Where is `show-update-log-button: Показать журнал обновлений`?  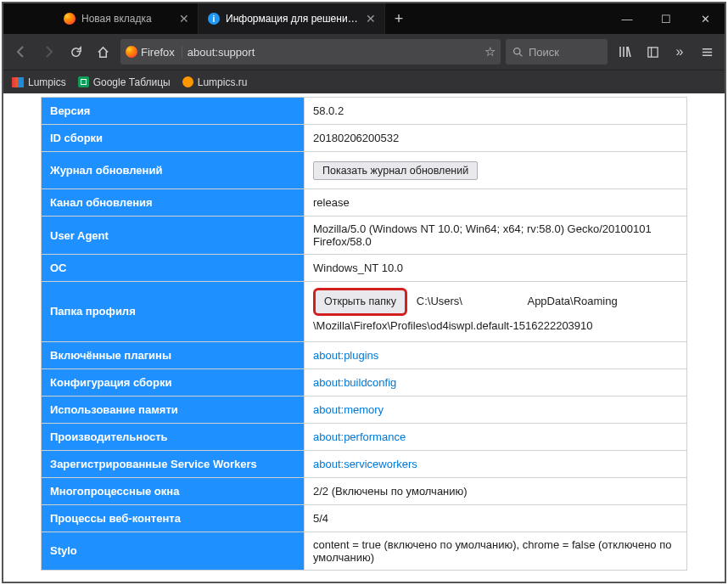
show-update-log-button: Показать журнал обновлений is located at coordinates (395, 171).